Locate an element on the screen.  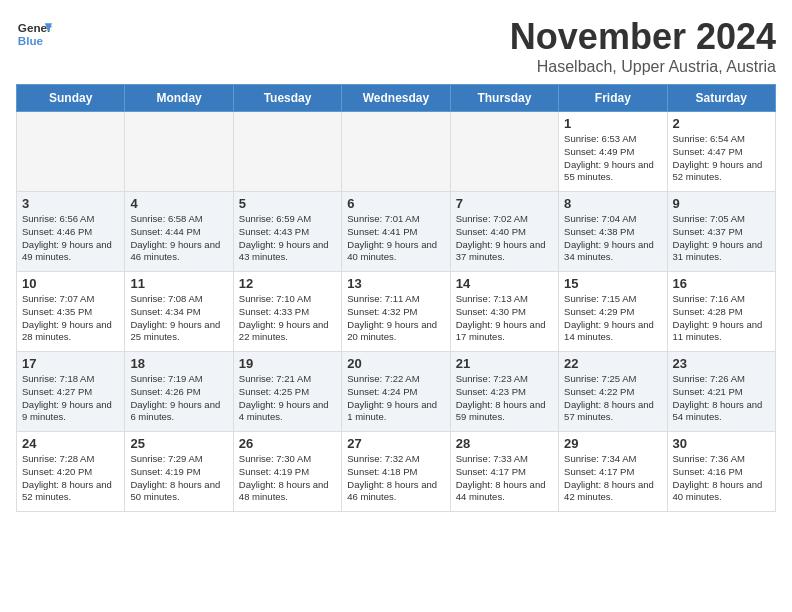
weekday-header: Saturday is located at coordinates (721, 98).